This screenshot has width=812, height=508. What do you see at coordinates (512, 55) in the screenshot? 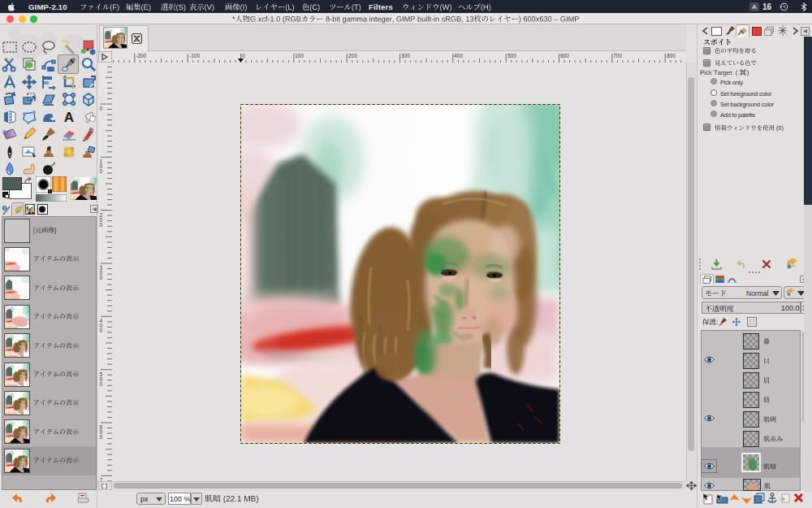
I see `svg-text: 500` at bounding box center [512, 55].